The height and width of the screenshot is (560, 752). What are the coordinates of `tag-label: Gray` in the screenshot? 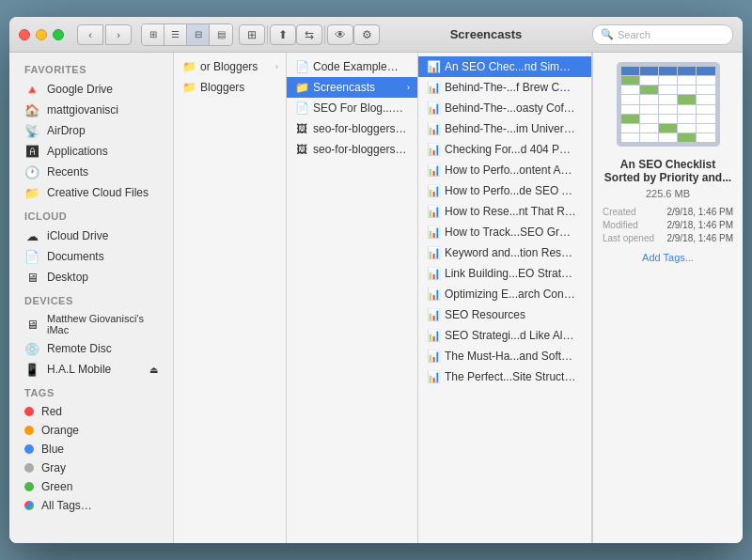 It's located at (54, 468).